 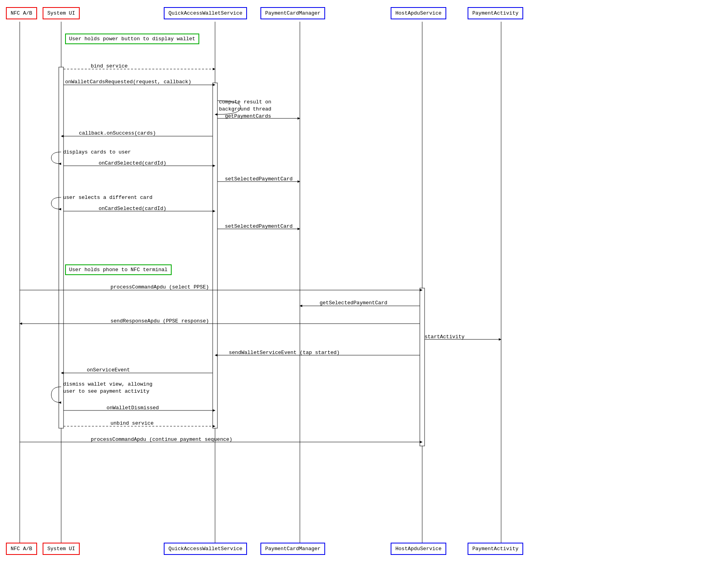 I want to click on actor-qaws-top: QuickAccessWalletService, so click(x=205, y=13).